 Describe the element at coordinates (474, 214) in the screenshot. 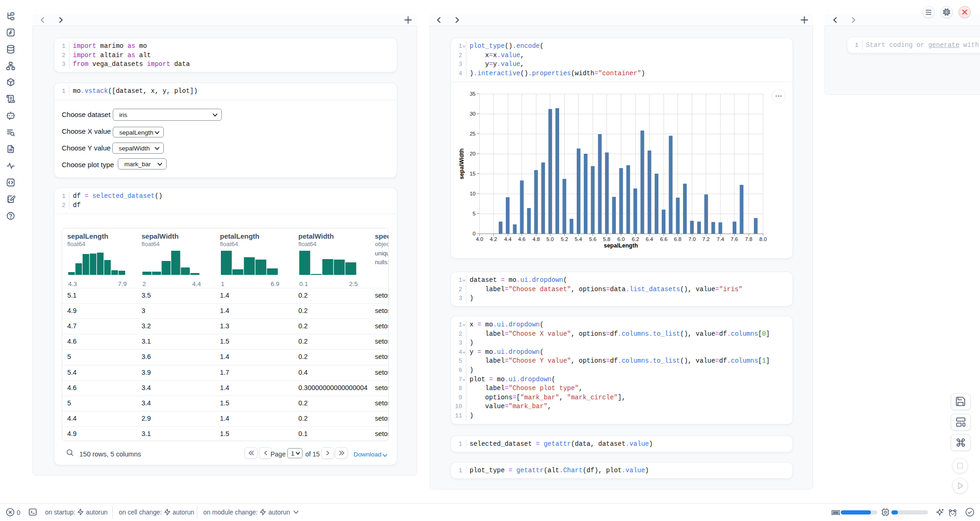

I see `svg-text: 5` at that location.